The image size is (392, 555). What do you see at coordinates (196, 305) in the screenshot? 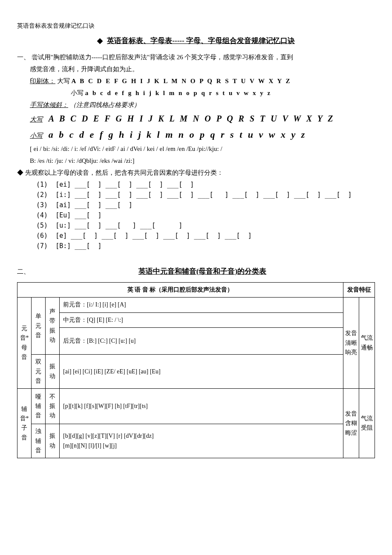
I see `table-row: 元音*母音 单元音 声带振动 前元音：[i:/ I:] [i] [e] [A] …` at bounding box center [196, 305].